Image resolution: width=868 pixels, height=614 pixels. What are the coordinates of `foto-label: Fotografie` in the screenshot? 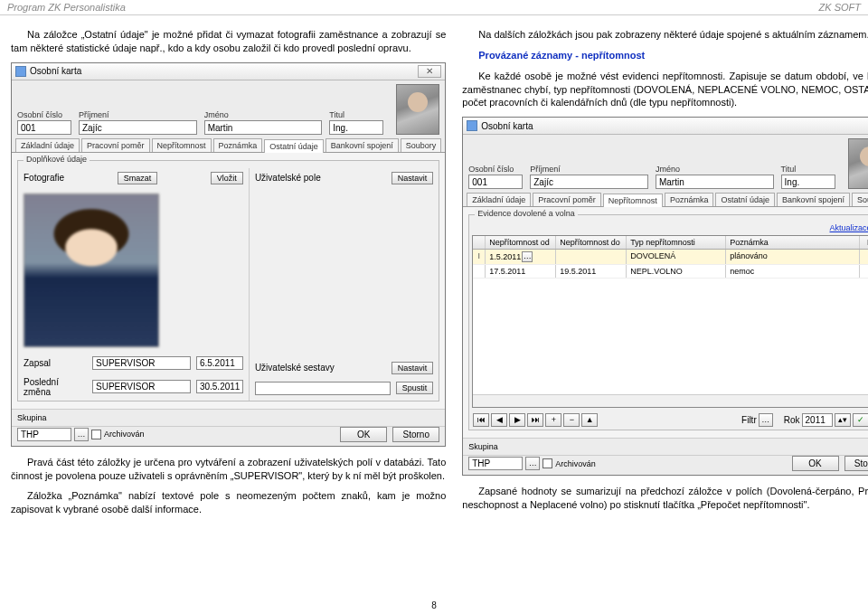 It's located at (43, 177).